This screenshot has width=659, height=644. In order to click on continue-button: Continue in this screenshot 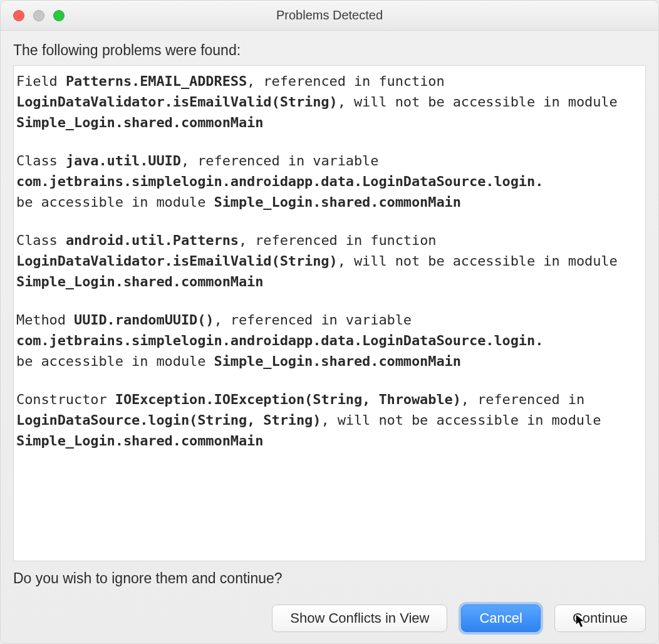, I will do `click(600, 618)`.